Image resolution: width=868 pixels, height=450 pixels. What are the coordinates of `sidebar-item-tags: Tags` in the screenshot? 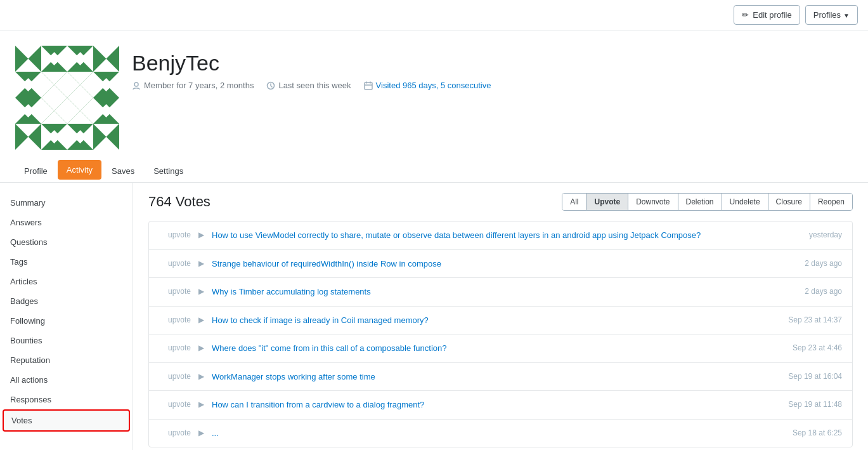 It's located at (66, 261).